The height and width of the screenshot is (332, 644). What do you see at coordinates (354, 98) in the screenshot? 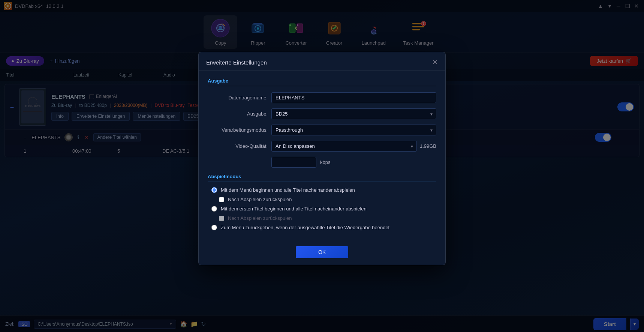
I see `input-datentraeger` at bounding box center [354, 98].